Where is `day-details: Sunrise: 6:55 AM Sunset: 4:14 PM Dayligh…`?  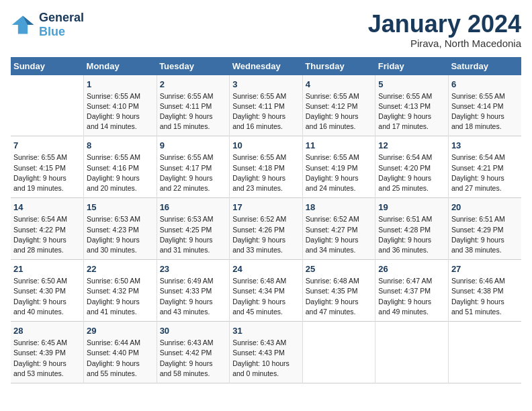 day-details: Sunrise: 6:55 AM Sunset: 4:14 PM Dayligh… is located at coordinates (485, 111).